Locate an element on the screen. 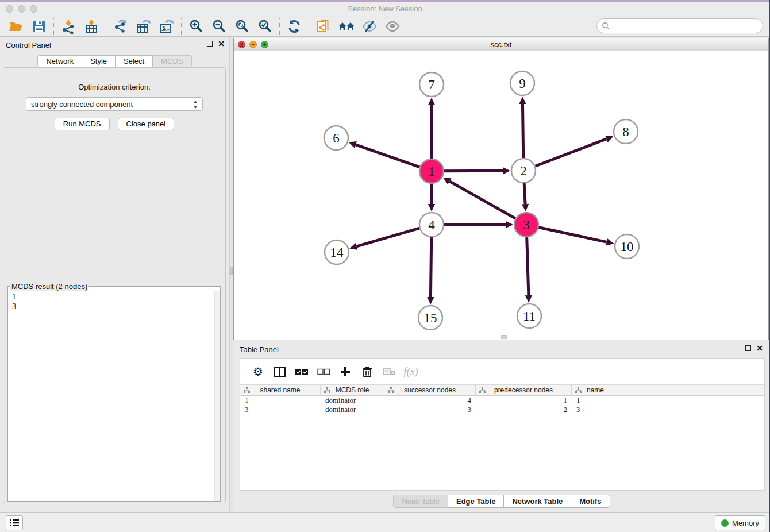 This screenshot has height=532, width=770. task-history-button is located at coordinates (14, 523).